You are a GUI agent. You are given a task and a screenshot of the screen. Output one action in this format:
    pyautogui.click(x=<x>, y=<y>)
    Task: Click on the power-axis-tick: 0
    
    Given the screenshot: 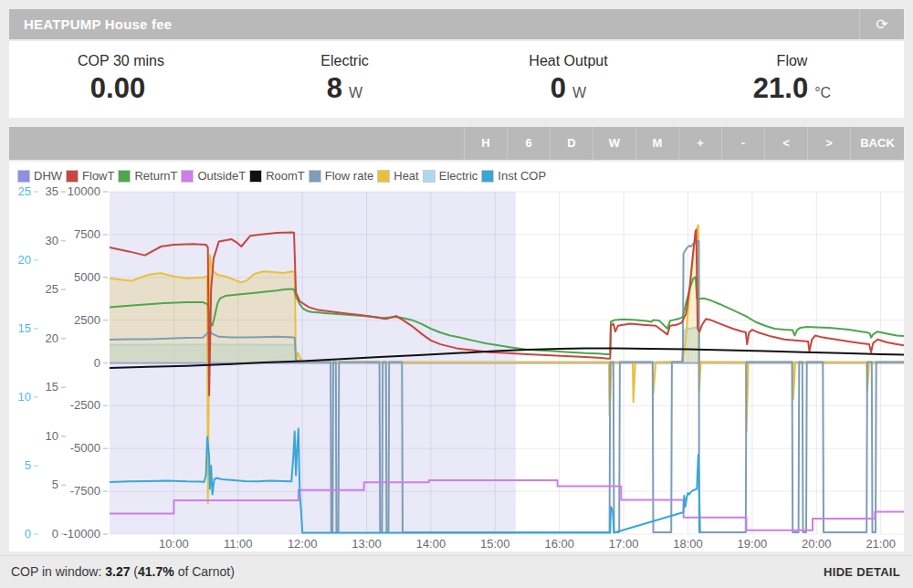 What is the action you would take?
    pyautogui.click(x=97, y=363)
    